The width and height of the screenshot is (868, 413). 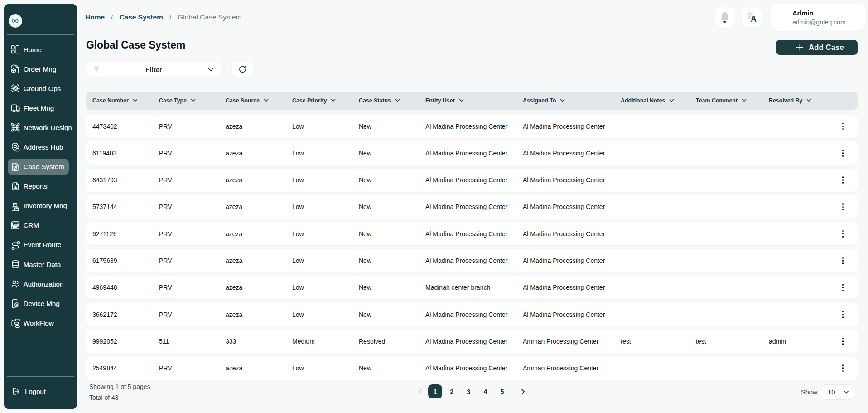 What do you see at coordinates (15, 224) in the screenshot?
I see `svg-text: CRM` at bounding box center [15, 224].